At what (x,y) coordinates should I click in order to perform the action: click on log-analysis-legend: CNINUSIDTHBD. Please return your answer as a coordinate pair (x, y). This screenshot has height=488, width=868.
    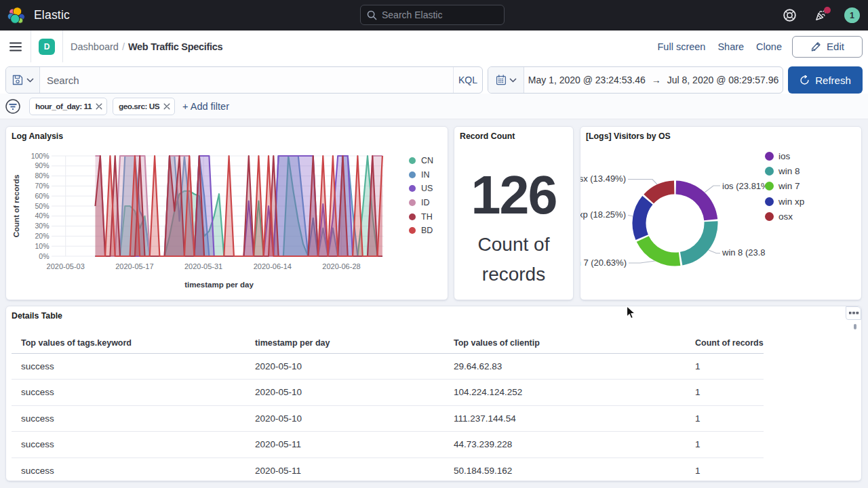
    Looking at the image, I should click on (421, 196).